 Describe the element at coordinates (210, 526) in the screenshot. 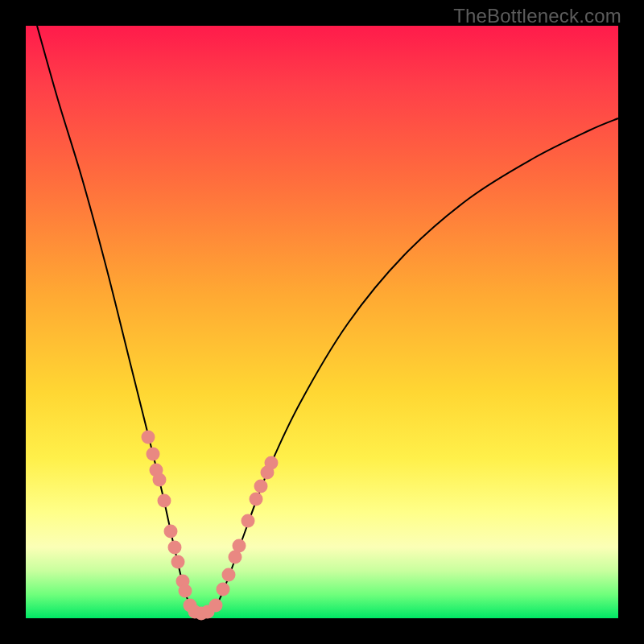

I see `sample-dots-group` at that location.